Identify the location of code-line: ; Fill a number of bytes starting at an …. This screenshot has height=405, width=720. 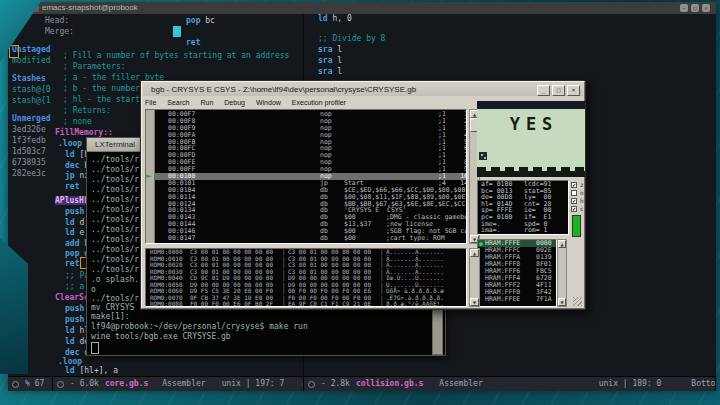
(176, 56).